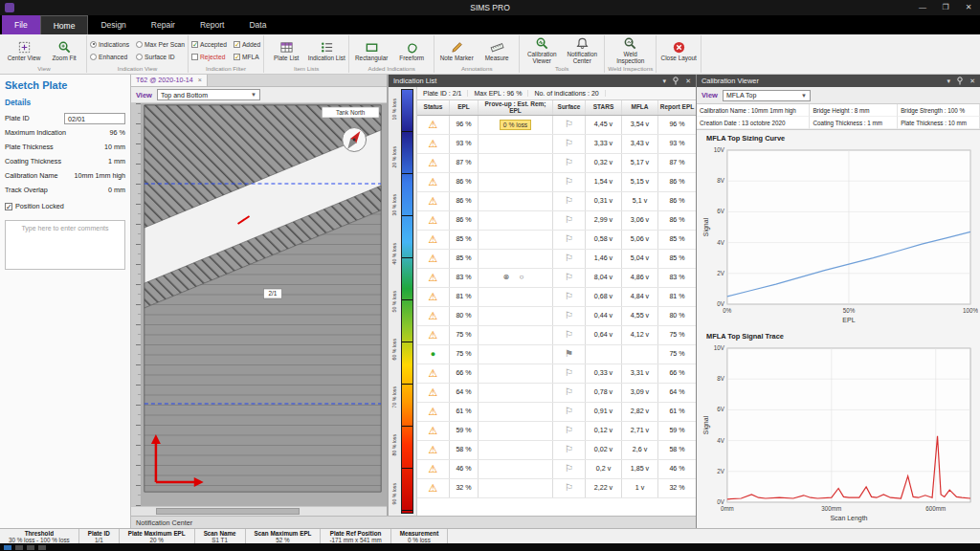 The width and height of the screenshot is (980, 551). Describe the element at coordinates (394, 494) in the screenshot. I see `scale-tick-label: 90 % loss` at that location.